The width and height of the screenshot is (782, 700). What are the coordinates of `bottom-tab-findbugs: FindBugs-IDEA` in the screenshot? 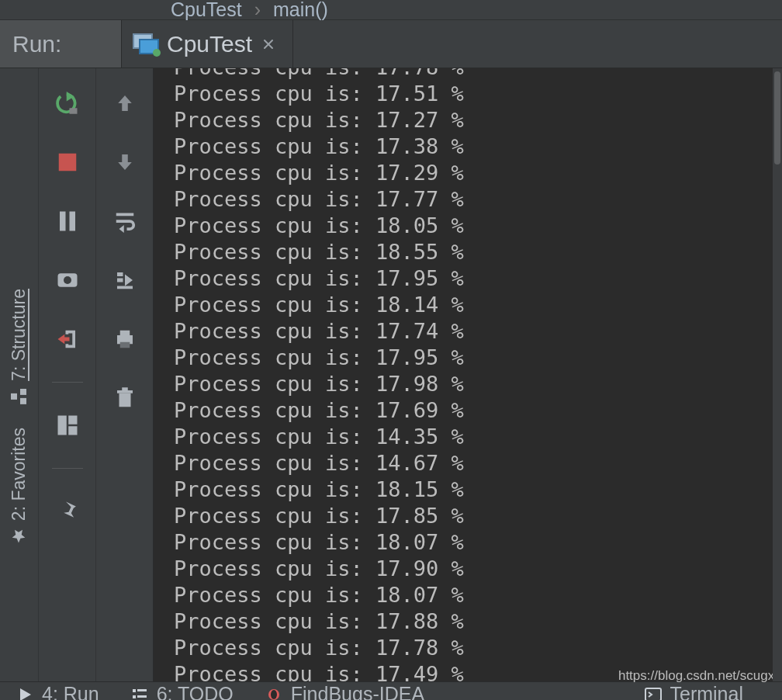 It's located at (344, 691).